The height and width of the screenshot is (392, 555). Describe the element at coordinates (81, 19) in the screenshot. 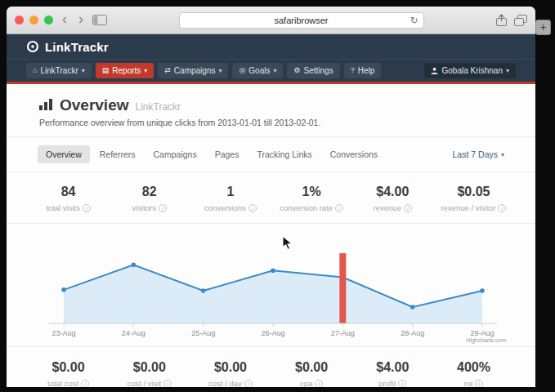

I see `forward-button: ›` at that location.